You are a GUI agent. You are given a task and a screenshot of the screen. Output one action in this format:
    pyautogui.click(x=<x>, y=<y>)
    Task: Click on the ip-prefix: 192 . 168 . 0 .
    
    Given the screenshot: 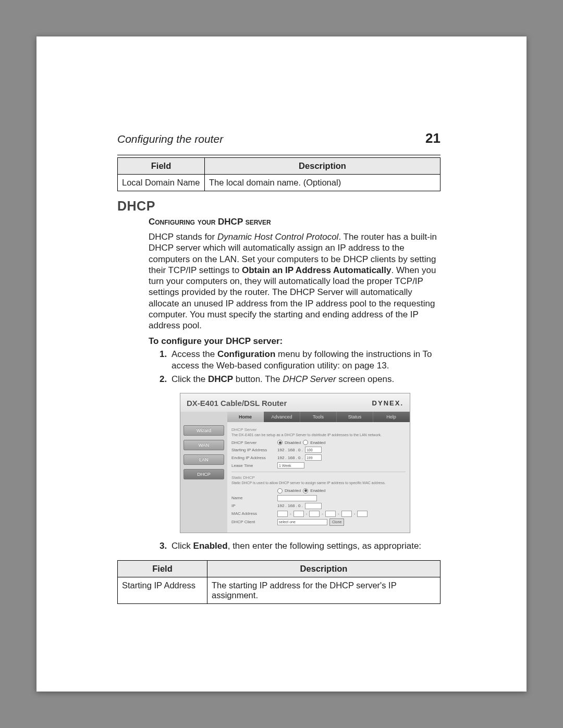 What is the action you would take?
    pyautogui.click(x=290, y=505)
    